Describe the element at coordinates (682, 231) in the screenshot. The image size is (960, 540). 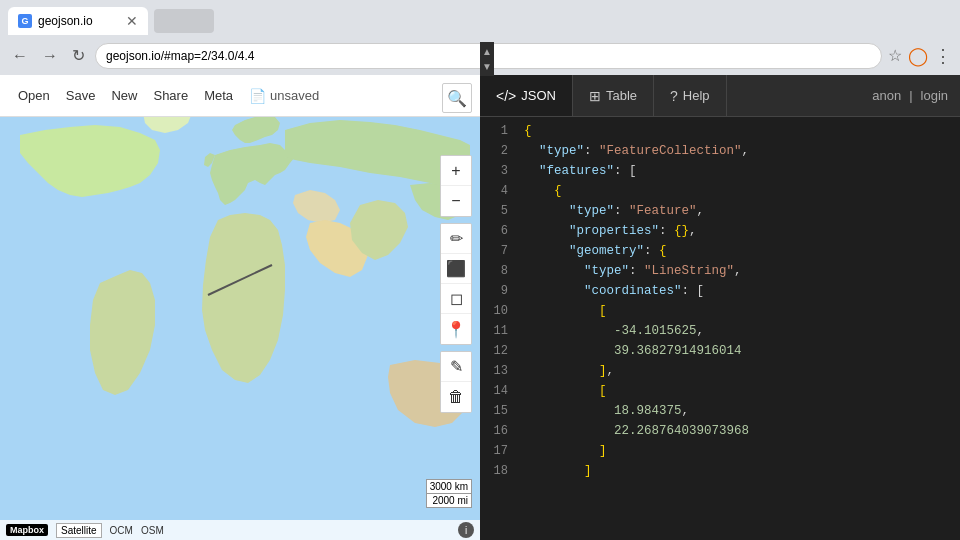
I see `json-token: {}` at that location.